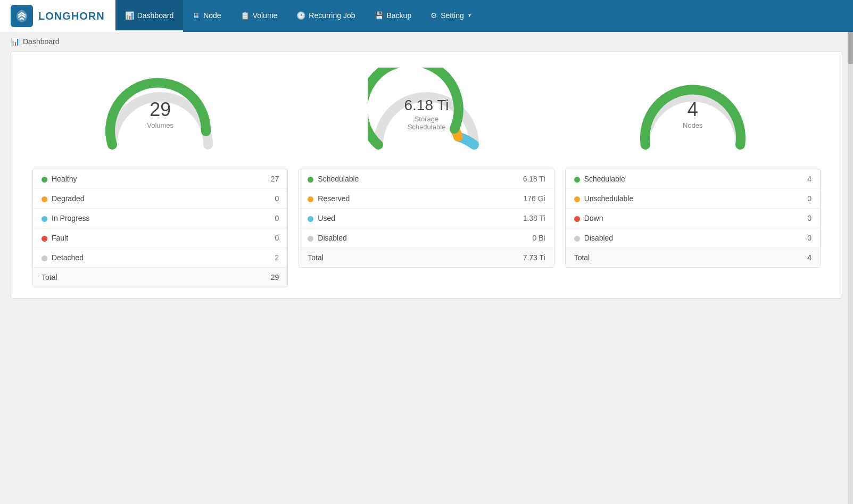 This screenshot has width=853, height=504. I want to click on storage-value: 6.18 Ti, so click(426, 105).